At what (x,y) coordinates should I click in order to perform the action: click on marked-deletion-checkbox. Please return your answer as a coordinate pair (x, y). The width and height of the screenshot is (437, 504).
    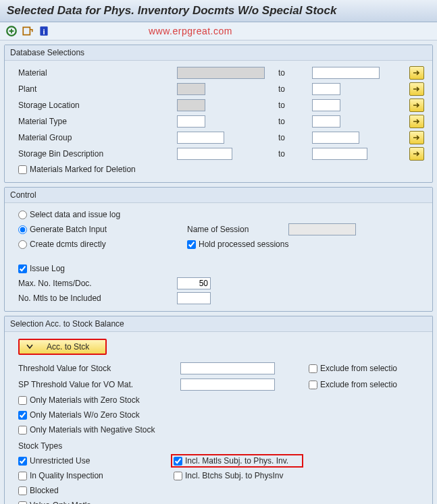
    Looking at the image, I should click on (23, 170).